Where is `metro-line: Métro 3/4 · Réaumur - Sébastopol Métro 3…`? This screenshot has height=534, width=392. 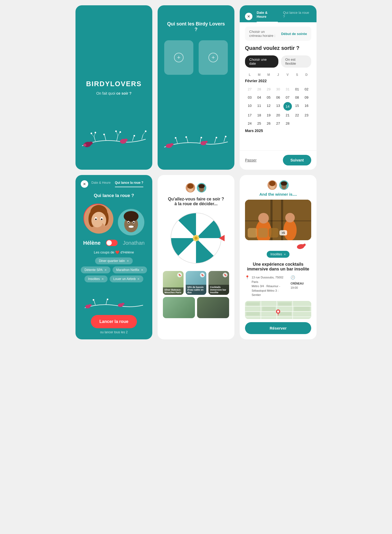
metro-line: Métro 3/4 · Réaumur - Sébastopol Métro 3… is located at coordinates (266, 291).